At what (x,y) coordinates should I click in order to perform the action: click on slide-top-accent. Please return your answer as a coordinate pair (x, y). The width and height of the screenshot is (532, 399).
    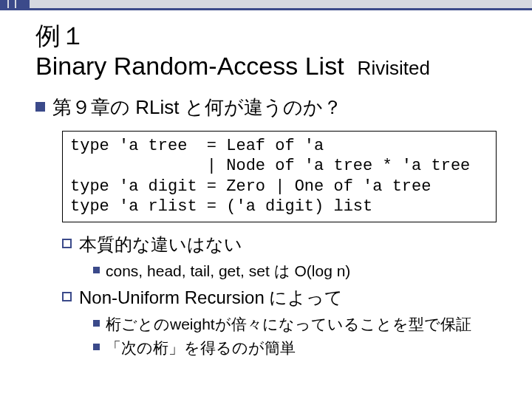
    Looking at the image, I should click on (266, 5).